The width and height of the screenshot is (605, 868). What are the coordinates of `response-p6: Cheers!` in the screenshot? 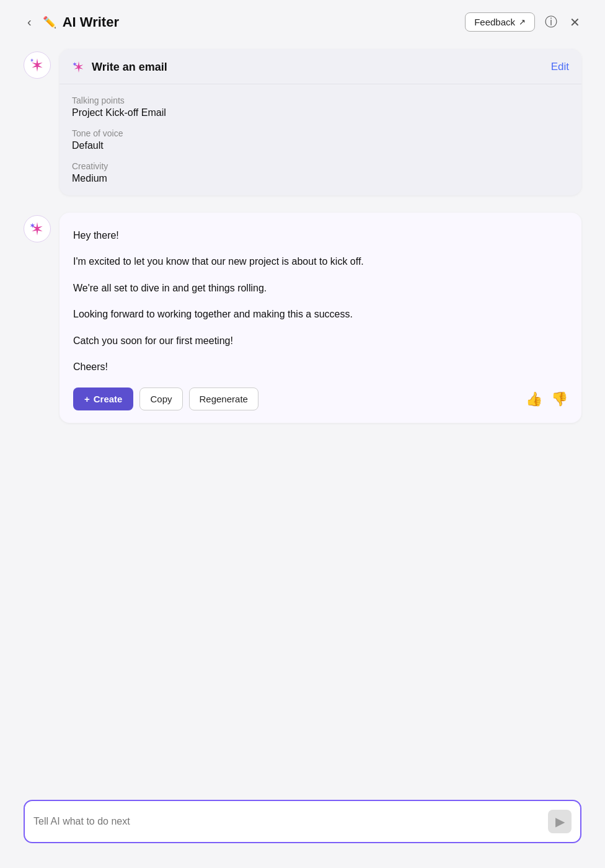 It's located at (320, 367).